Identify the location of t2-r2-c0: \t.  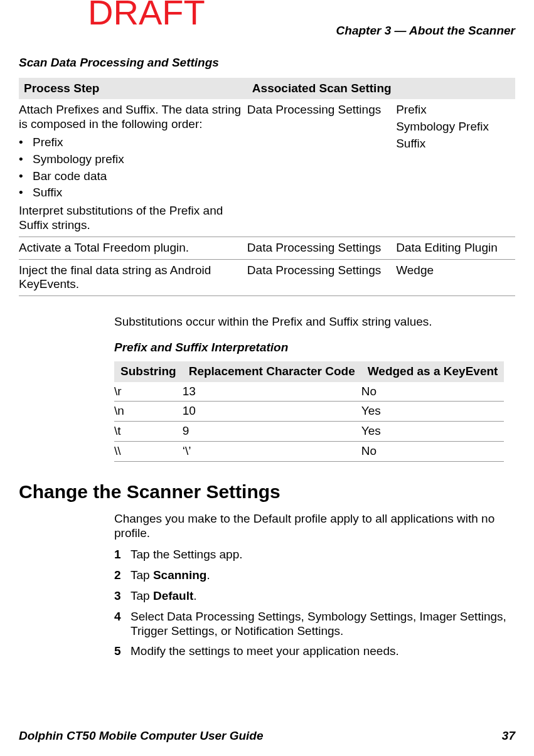
(148, 432).